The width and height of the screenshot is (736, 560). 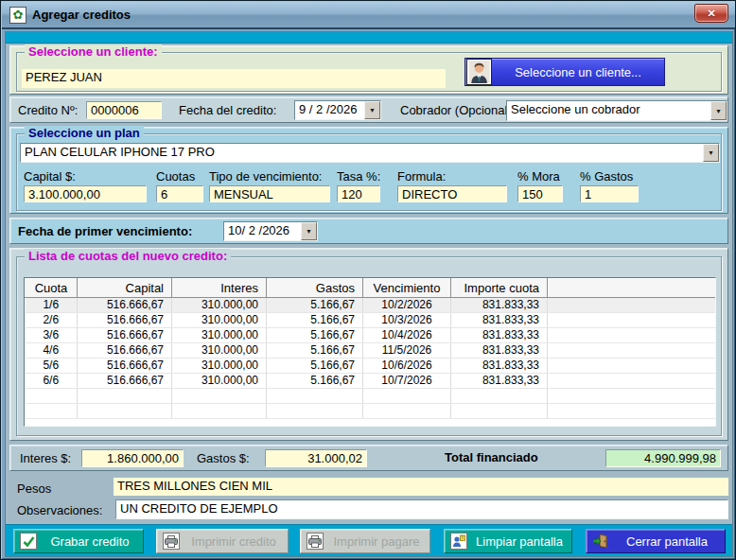 I want to click on installment-row: 2/6516.666,67310.000,005.166,6710/3/2026…, so click(x=371, y=321).